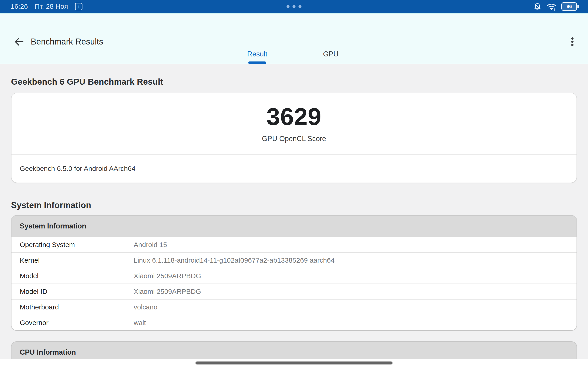 This screenshot has height=367, width=588. Describe the element at coordinates (294, 54) in the screenshot. I see `tab-bar: Result GPU` at that location.